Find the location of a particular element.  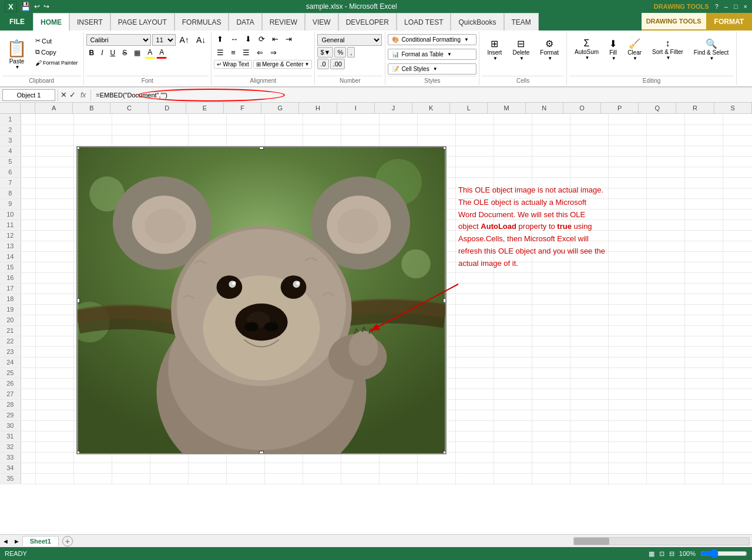

strikethrough-button: S is located at coordinates (125, 53).